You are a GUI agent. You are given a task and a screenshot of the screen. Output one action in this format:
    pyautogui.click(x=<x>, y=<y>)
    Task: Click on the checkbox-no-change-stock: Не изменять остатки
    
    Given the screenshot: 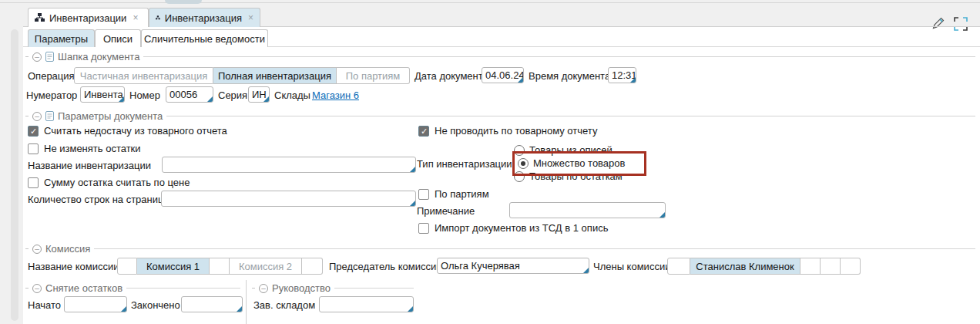 What is the action you would take?
    pyautogui.click(x=85, y=149)
    